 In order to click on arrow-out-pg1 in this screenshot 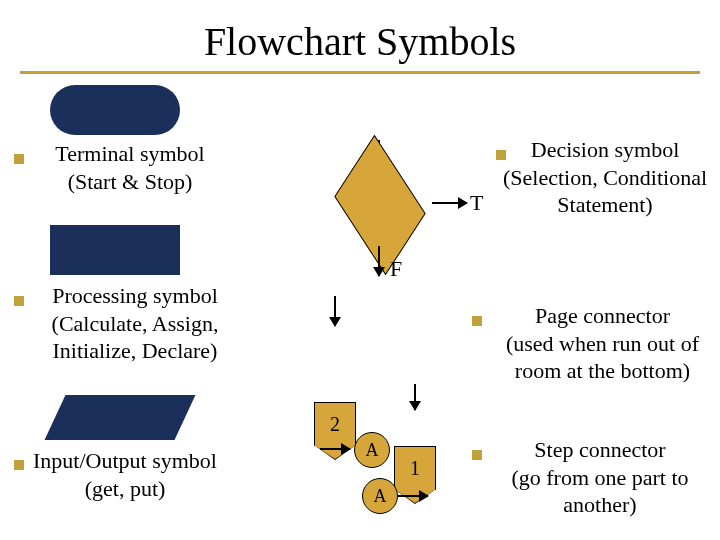, I will do `click(415, 397)`.